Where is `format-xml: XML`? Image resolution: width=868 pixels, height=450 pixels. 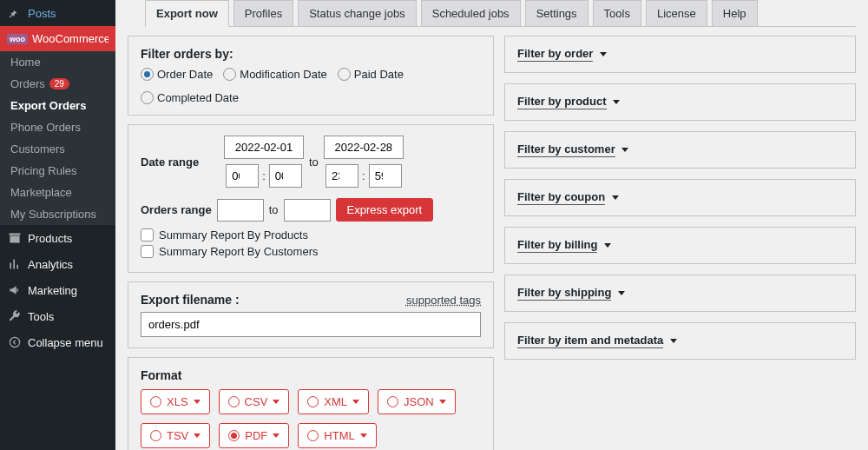 format-xml: XML is located at coordinates (333, 401).